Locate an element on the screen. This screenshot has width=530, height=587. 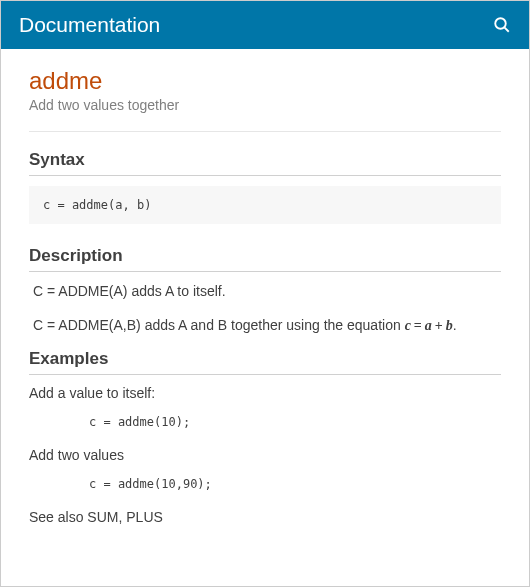
example-code-1: c = addme(10); is located at coordinates (295, 422).